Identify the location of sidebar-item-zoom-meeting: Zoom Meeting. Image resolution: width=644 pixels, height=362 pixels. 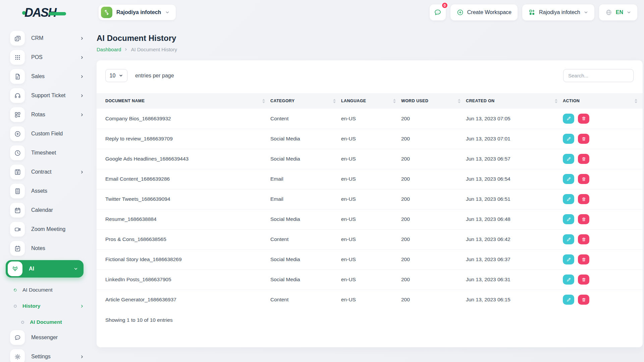
(48, 229).